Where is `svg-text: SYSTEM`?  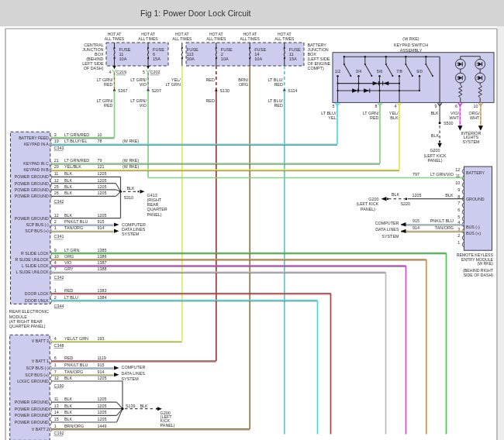 svg-text: SYSTEM is located at coordinates (130, 234).